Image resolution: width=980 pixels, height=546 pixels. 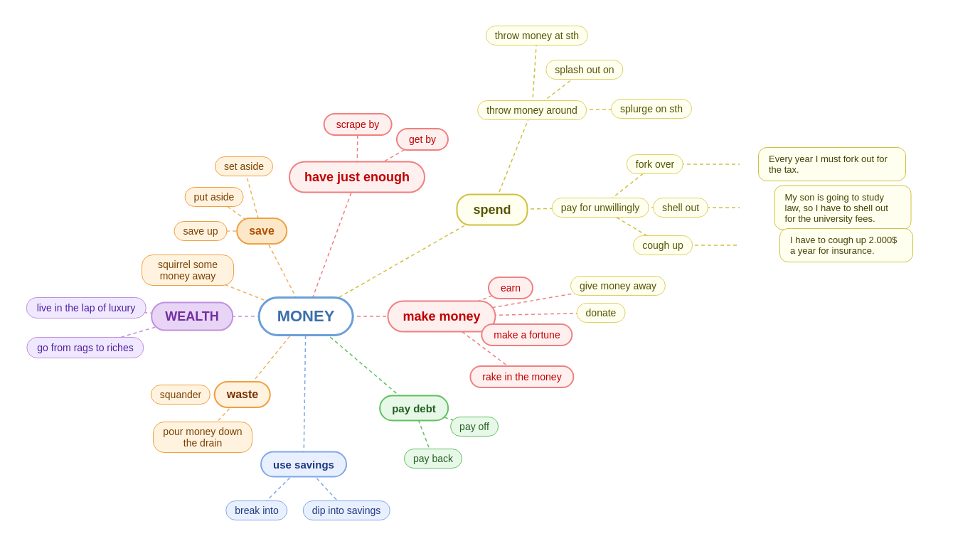 What do you see at coordinates (511, 288) in the screenshot?
I see `node-earn: earn` at bounding box center [511, 288].